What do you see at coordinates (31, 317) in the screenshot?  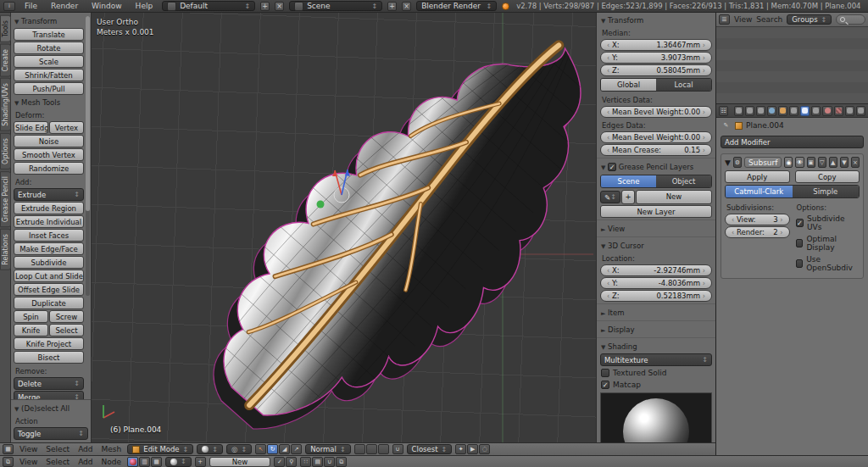 I see `spin-button: Spin` at bounding box center [31, 317].